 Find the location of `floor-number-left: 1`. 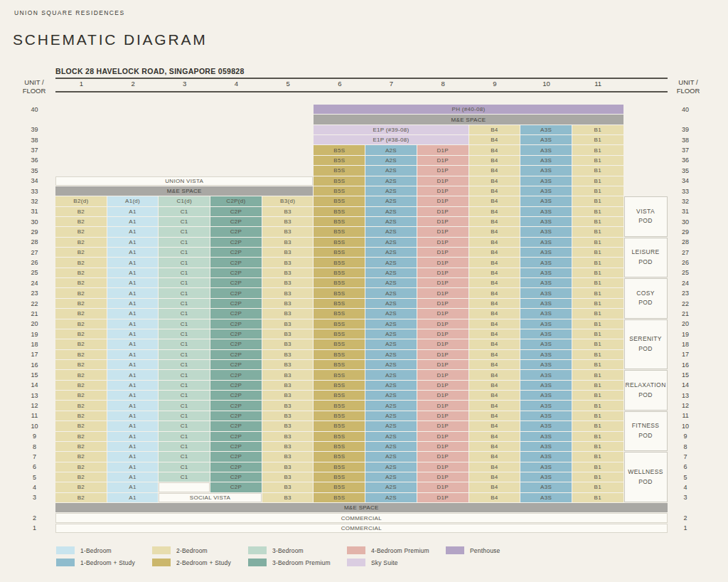

floor-number-left: 1 is located at coordinates (34, 528).